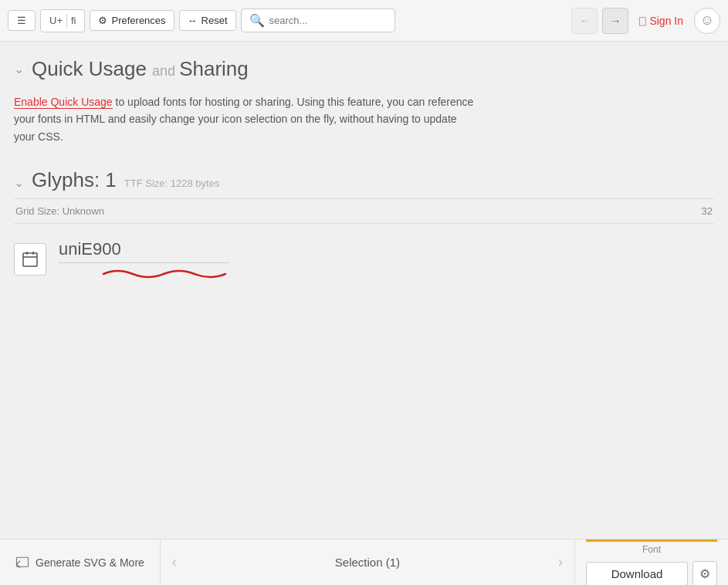  Describe the element at coordinates (367, 562) in the screenshot. I see `selection-label: Selection (1)` at that location.